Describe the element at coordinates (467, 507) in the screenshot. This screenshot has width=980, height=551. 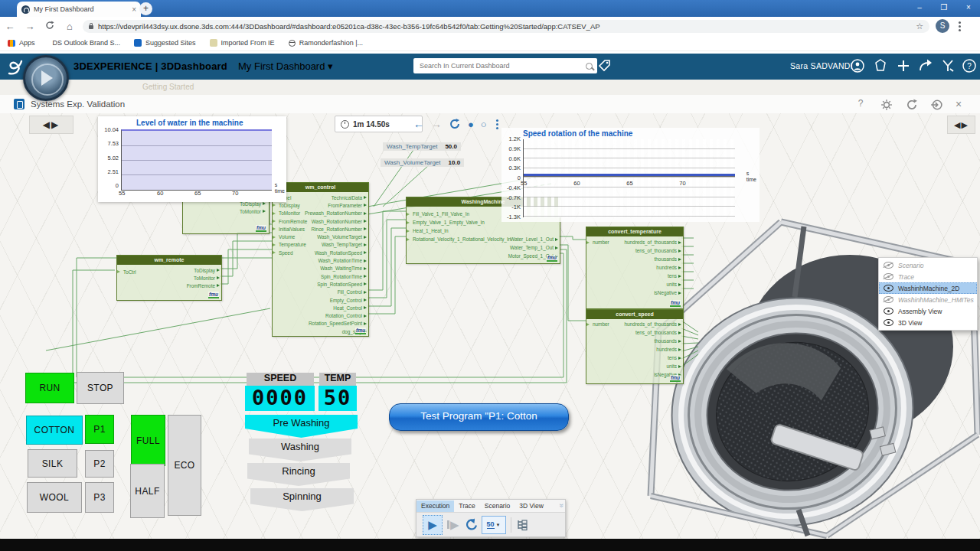
I see `exec-tab: Trace` at that location.